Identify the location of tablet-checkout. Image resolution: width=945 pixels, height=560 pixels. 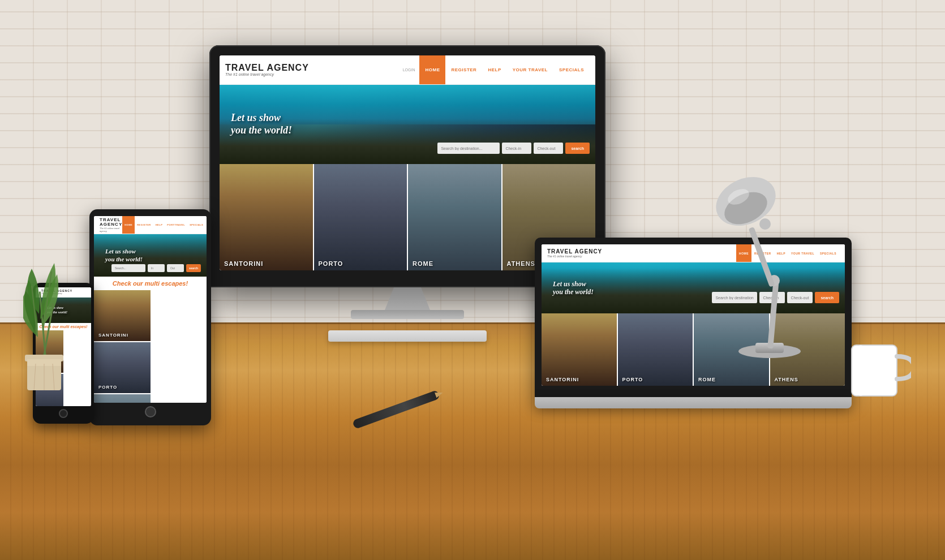
(175, 268).